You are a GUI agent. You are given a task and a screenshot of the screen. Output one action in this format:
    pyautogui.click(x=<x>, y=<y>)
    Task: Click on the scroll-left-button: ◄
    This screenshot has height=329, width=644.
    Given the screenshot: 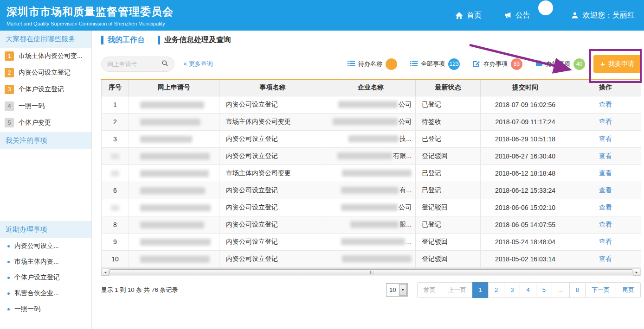 What is the action you would take?
    pyautogui.click(x=105, y=272)
    